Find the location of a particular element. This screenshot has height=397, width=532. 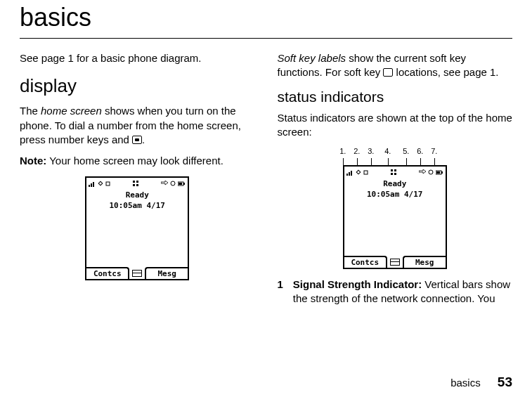

callout-num: 4. is located at coordinates (388, 152).